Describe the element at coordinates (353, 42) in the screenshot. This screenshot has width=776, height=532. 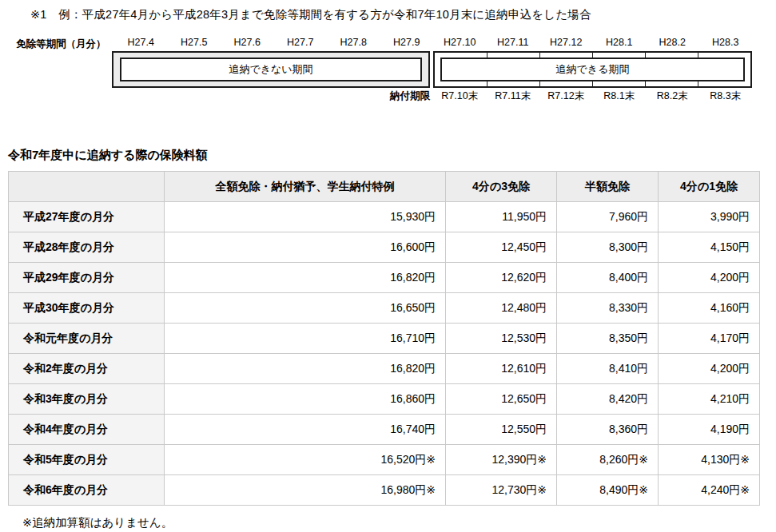
I see `month-label: H27.8` at that location.